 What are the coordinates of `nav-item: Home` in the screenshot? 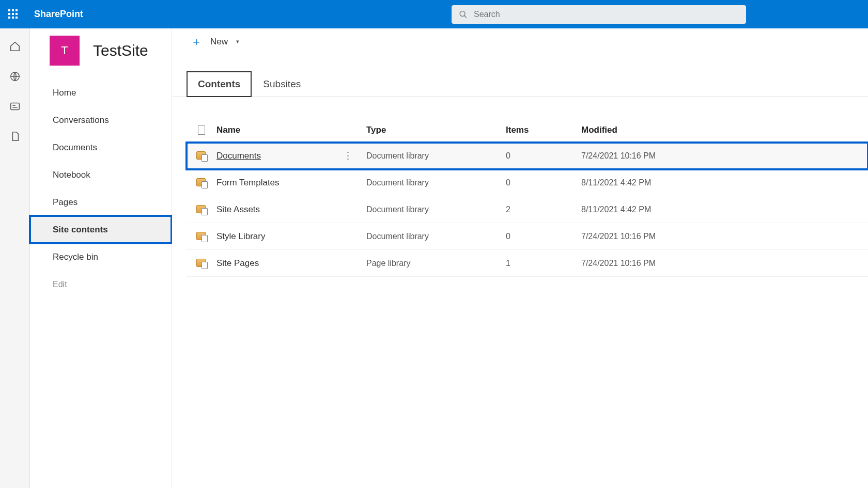 It's located at (101, 93).